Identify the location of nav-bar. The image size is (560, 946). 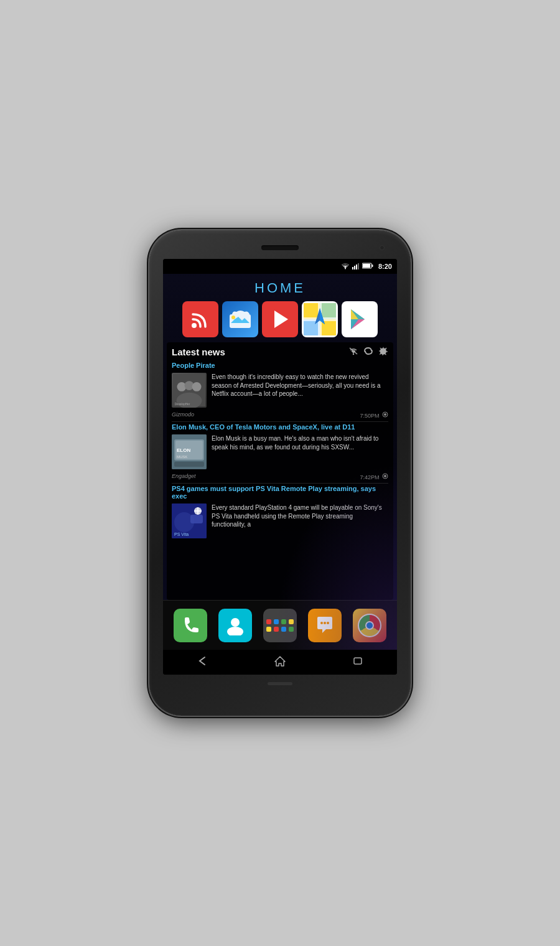
(280, 662).